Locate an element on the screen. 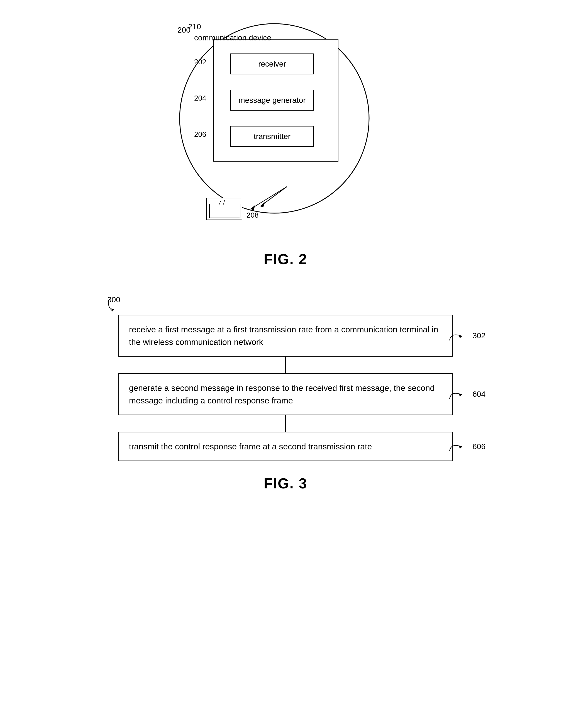 This screenshot has height=728, width=571. flow-block-2-ref: 604 is located at coordinates (467, 394).